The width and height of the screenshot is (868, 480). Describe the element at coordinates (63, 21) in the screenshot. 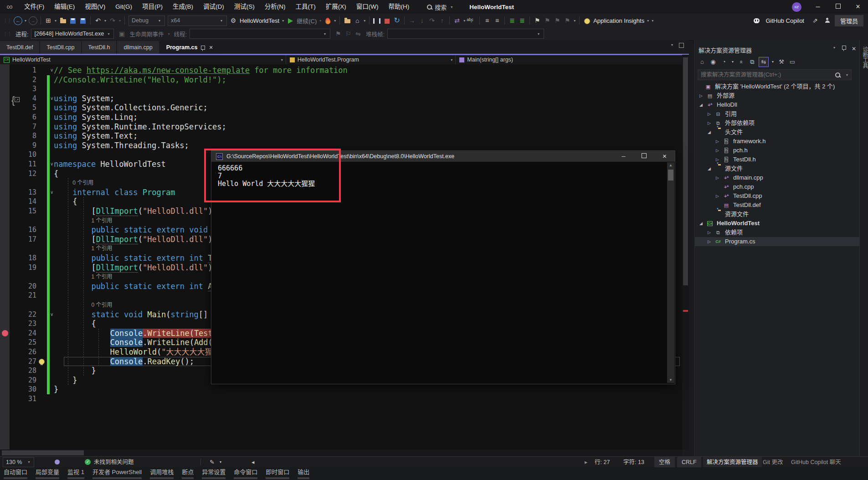

I see `open-file-icon` at that location.